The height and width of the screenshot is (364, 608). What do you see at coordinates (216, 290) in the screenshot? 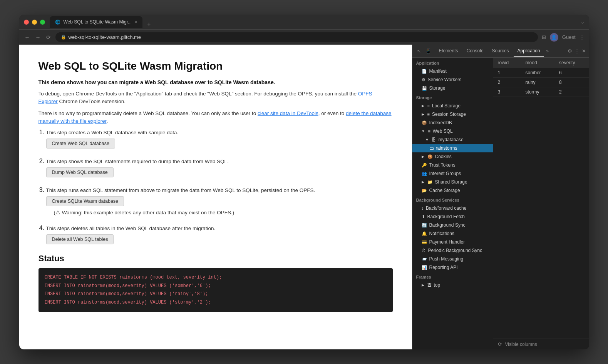
I see `code-block: CREATE TABLE IF NOT EXISTS rainstorms (m…` at bounding box center [216, 290].